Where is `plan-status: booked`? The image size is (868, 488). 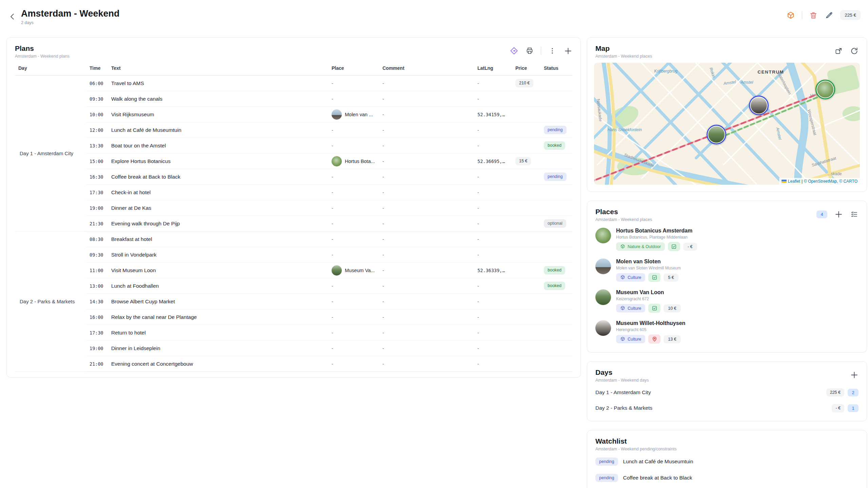 plan-status: booked is located at coordinates (556, 146).